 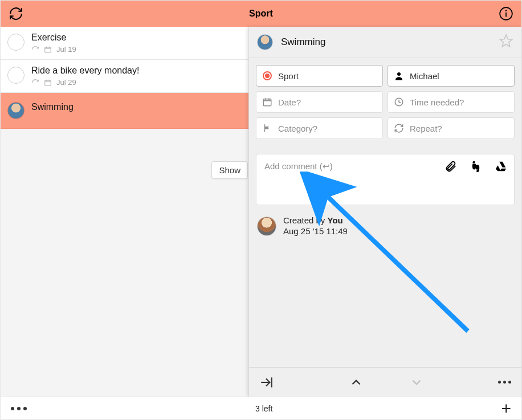 What do you see at coordinates (319, 102) in the screenshot?
I see `date-selector: Date?` at bounding box center [319, 102].